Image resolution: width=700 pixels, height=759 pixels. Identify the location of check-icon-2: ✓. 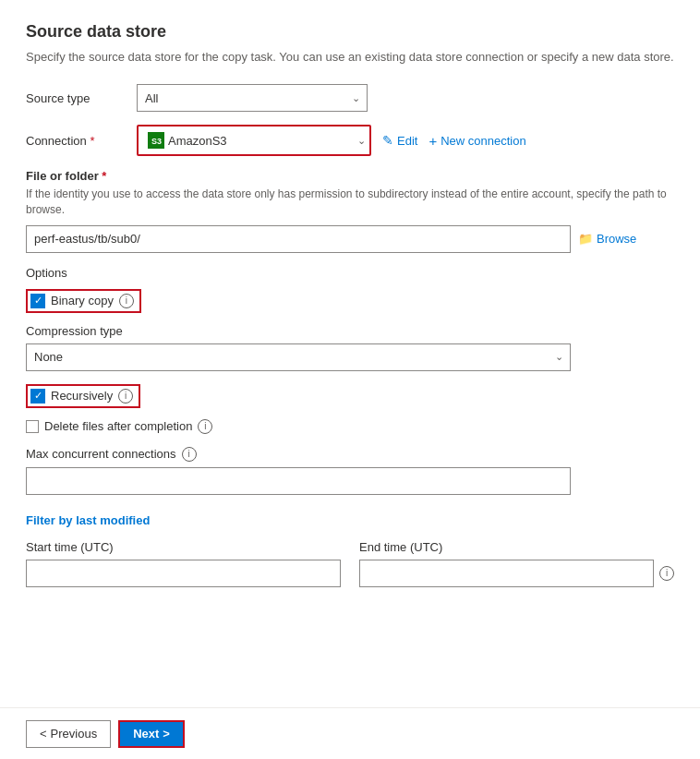
(39, 395).